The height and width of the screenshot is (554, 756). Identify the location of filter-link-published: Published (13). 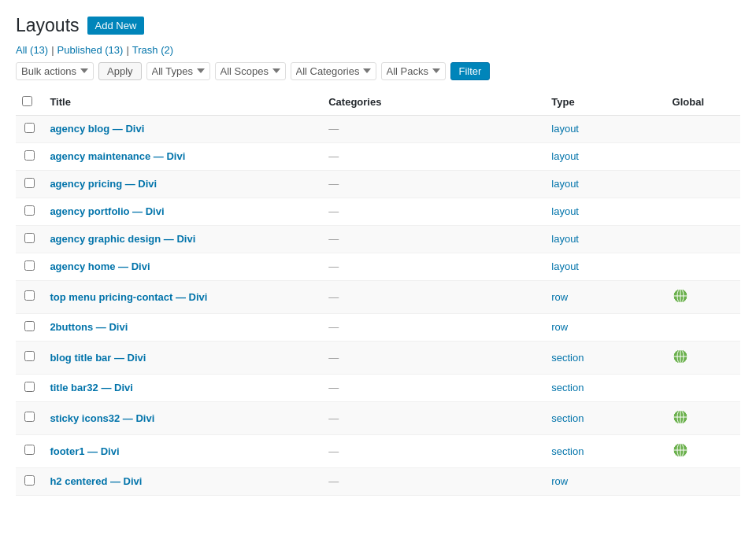
(91, 50).